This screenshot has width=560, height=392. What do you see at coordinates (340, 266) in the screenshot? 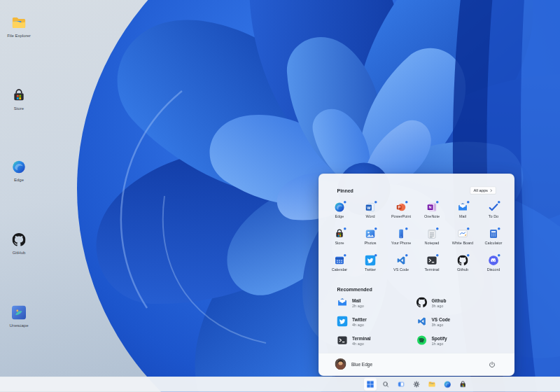
I see `pinned-app-calendar: Calendar` at bounding box center [340, 266].